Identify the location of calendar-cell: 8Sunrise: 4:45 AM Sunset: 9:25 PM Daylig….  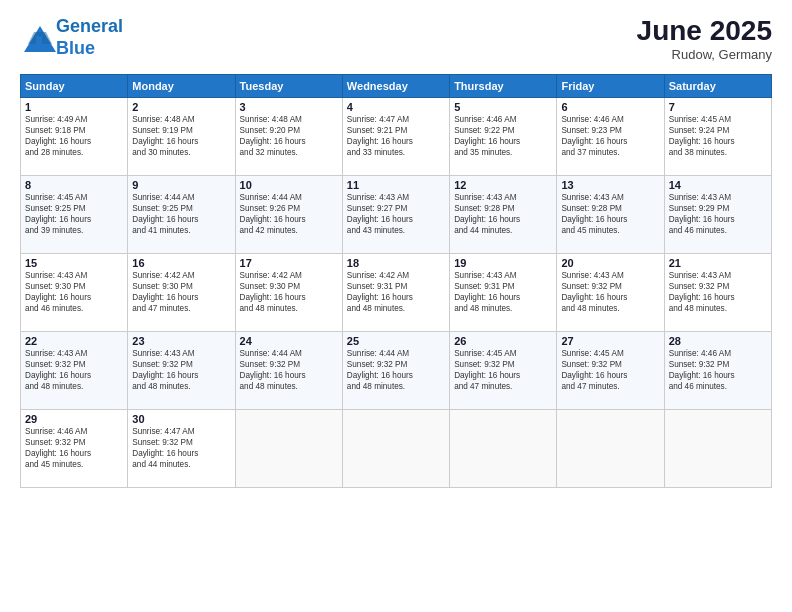
(74, 214).